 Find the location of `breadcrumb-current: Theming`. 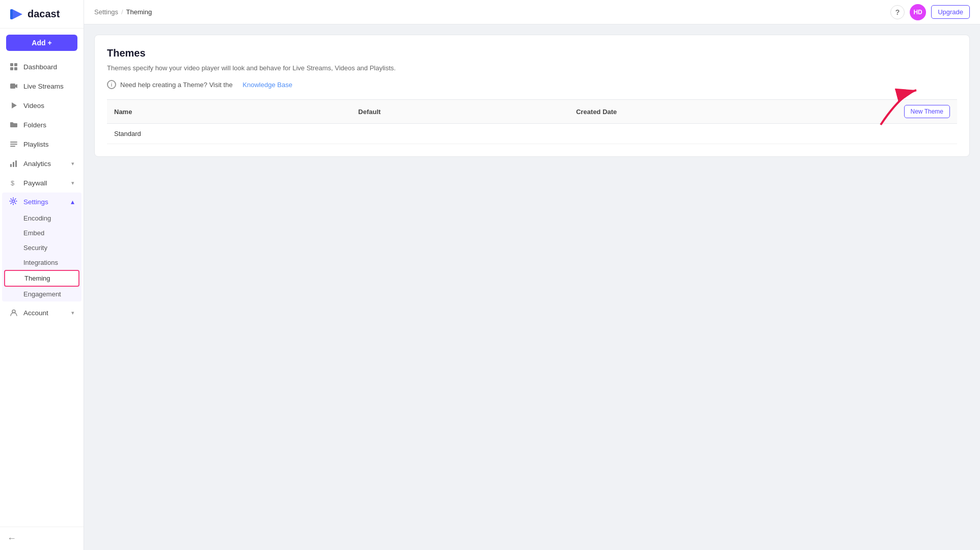

breadcrumb-current: Theming is located at coordinates (140, 12).